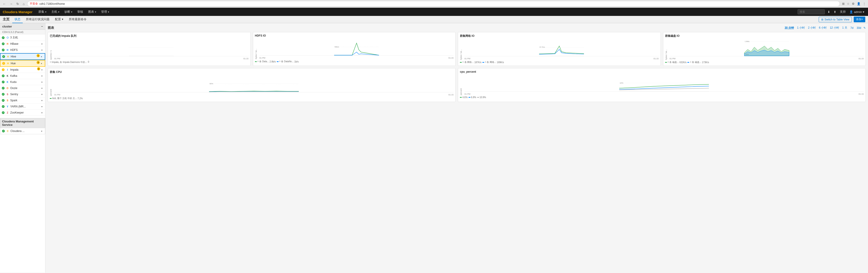 The width and height of the screenshot is (868, 273). What do you see at coordinates (843, 12) in the screenshot?
I see `support-button: 支持` at bounding box center [843, 12].